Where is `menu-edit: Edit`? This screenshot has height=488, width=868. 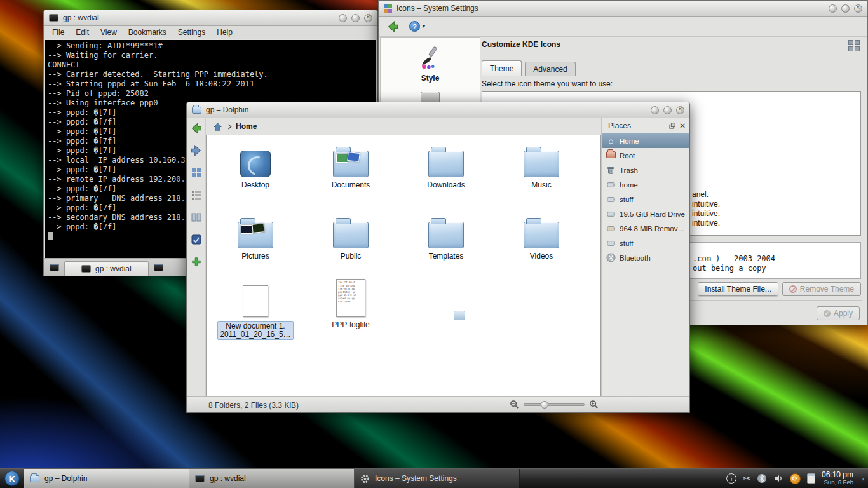
menu-edit: Edit is located at coordinates (83, 32).